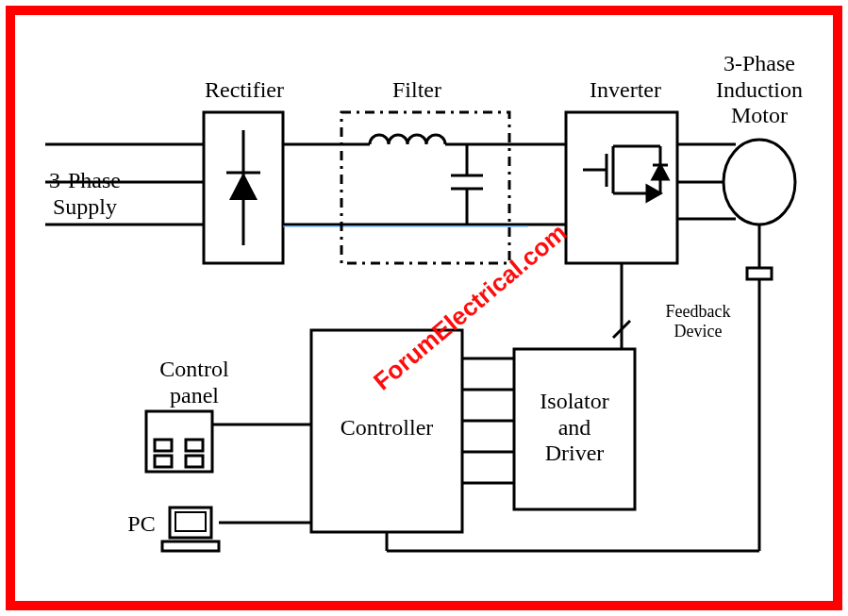  I want to click on motor-label: 3-PhaseInductionMotor, so click(759, 91).